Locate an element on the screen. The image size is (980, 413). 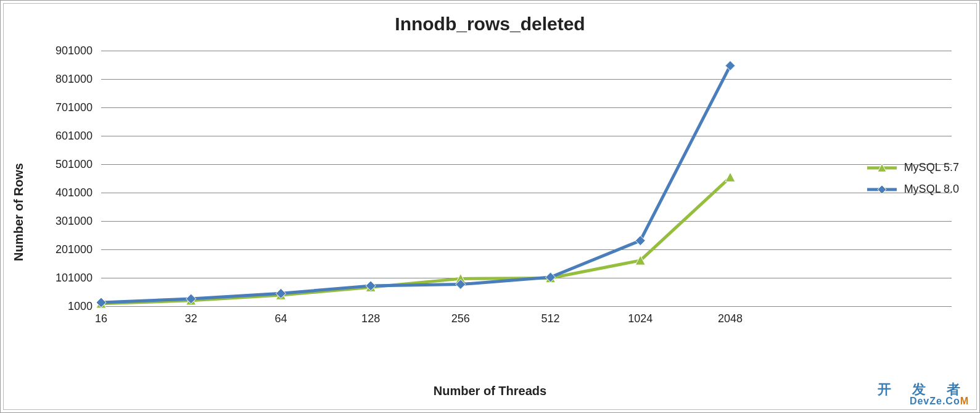
legend-label: MySQL 8.0 is located at coordinates (931, 189).